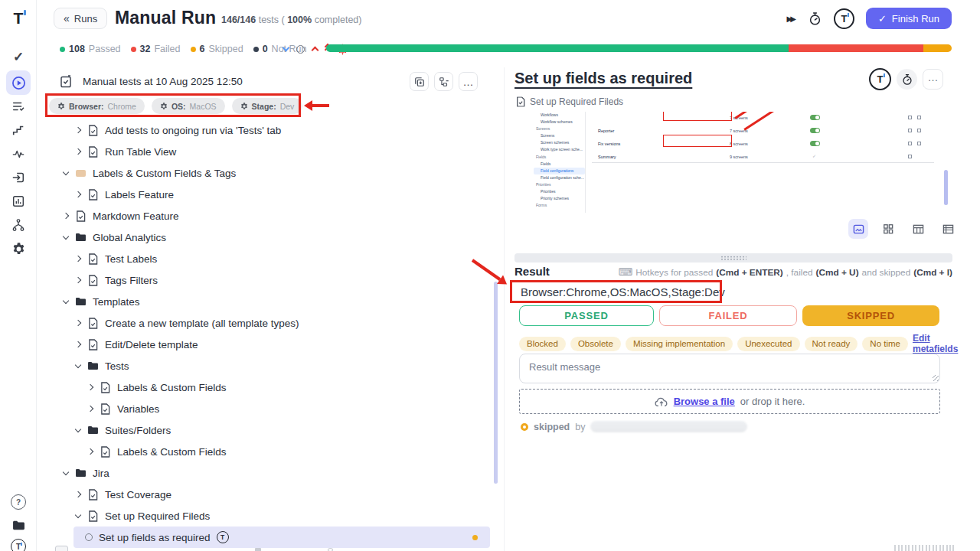 This screenshot has width=980, height=551. Describe the element at coordinates (138, 494) in the screenshot. I see `tree-row-label: Test Coverage` at that location.